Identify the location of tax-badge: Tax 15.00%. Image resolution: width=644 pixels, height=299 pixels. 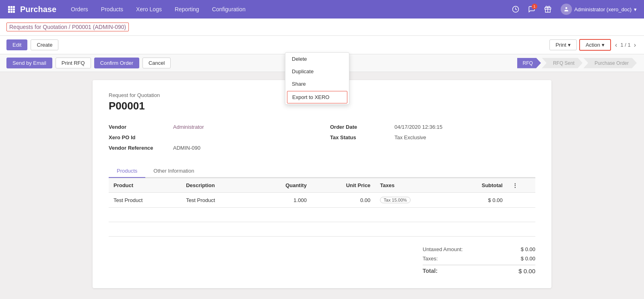
(395, 200).